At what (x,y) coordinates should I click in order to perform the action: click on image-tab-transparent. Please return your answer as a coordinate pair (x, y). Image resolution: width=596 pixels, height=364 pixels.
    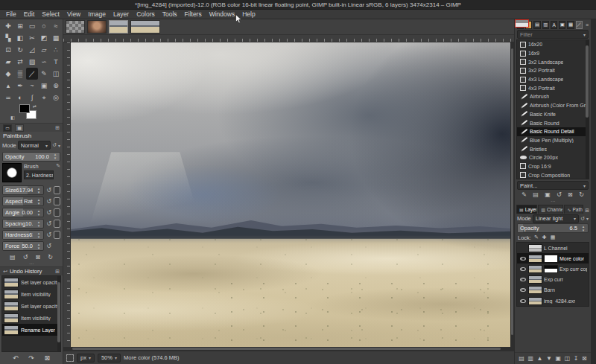
    Looking at the image, I should click on (75, 27).